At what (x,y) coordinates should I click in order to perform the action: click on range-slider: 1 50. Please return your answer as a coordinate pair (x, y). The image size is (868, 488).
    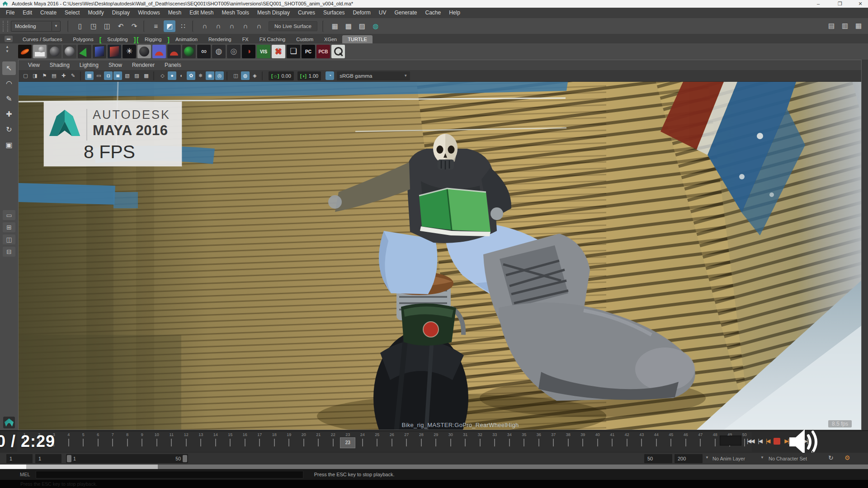
    Looking at the image, I should click on (127, 459).